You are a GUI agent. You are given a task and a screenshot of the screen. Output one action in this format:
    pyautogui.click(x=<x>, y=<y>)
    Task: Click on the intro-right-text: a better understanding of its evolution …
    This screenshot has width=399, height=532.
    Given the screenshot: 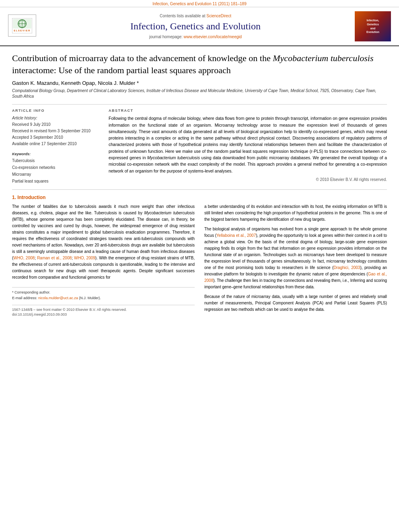 What is the action you would take?
    pyautogui.click(x=296, y=258)
    